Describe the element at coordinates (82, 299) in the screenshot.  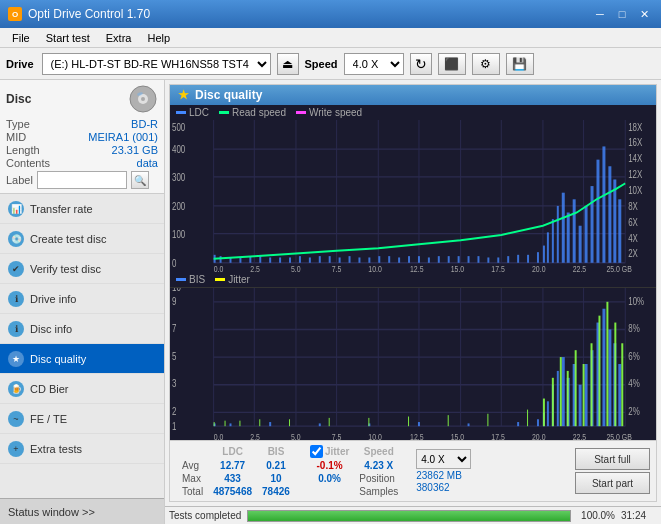
I see `nav-item-drive-info: ℹ Drive info` at that location.